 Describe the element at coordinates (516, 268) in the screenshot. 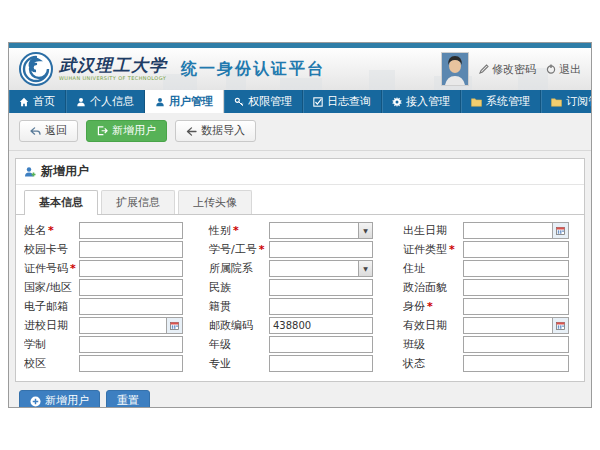

I see `address-input` at that location.